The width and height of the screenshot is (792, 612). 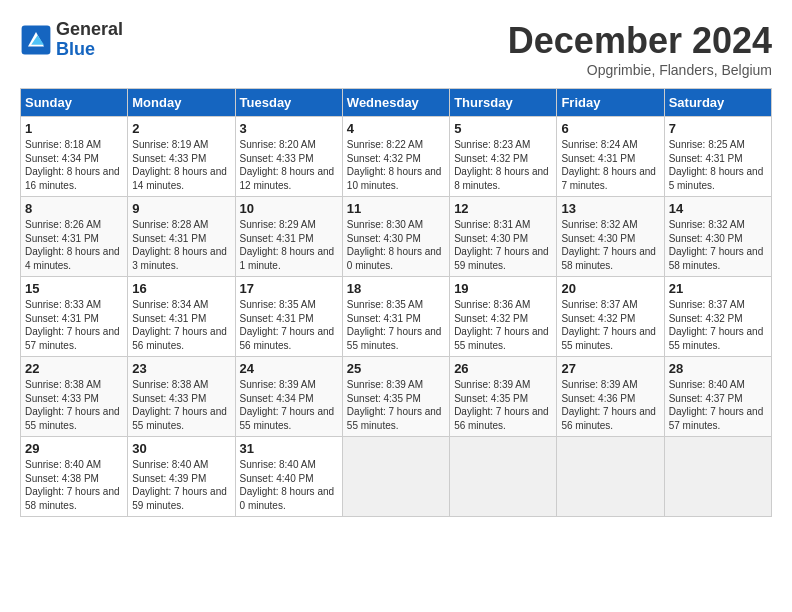 What do you see at coordinates (182, 317) in the screenshot?
I see `calendar-cell: 16Sunrise: 8:34 AM Sunset: 4:31 PM Dayli…` at bounding box center [182, 317].